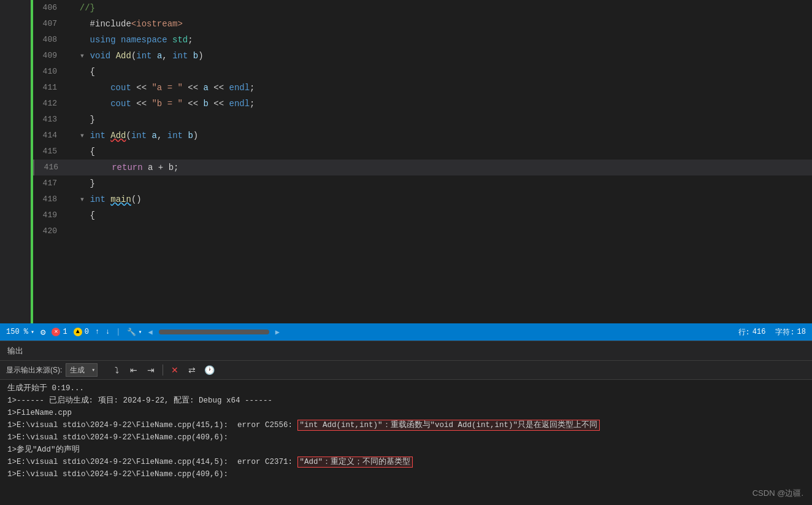  I want to click on copy-button: ⇄, so click(192, 370).